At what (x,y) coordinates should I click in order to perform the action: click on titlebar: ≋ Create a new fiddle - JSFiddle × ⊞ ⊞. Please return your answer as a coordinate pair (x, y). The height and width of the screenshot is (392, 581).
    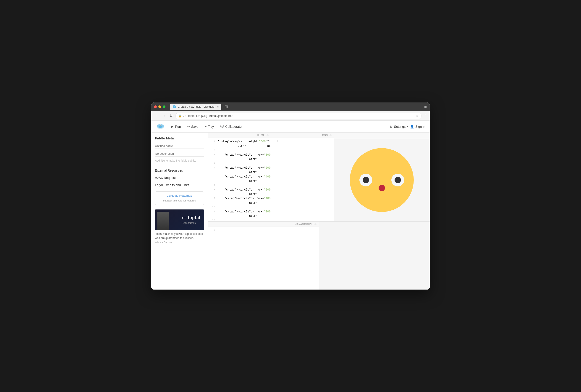
    Looking at the image, I should click on (290, 107).